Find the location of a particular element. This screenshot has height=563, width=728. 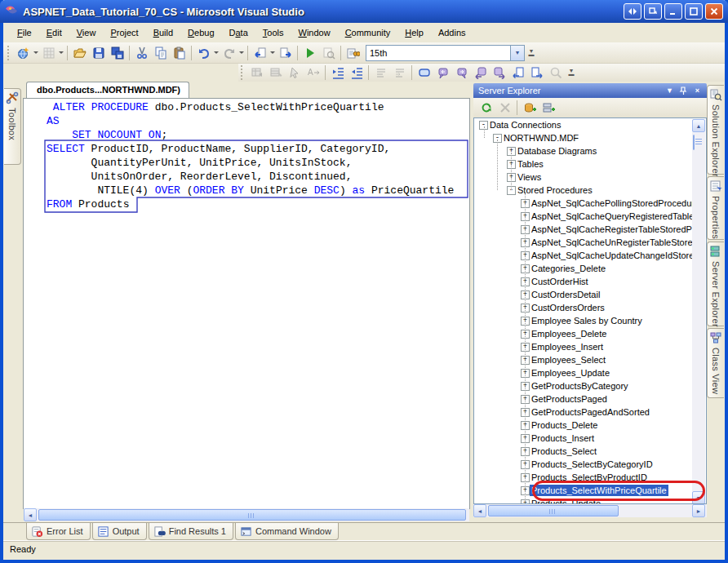

connect-to-server-button is located at coordinates (548, 108).